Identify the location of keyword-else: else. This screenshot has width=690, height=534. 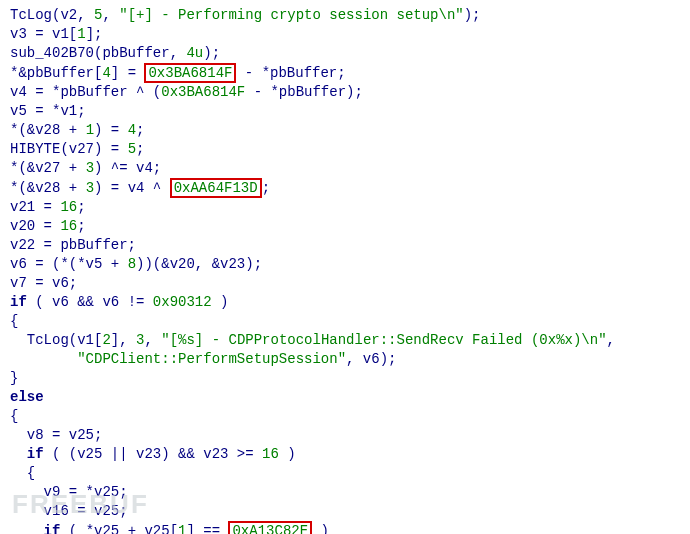
(27, 397).